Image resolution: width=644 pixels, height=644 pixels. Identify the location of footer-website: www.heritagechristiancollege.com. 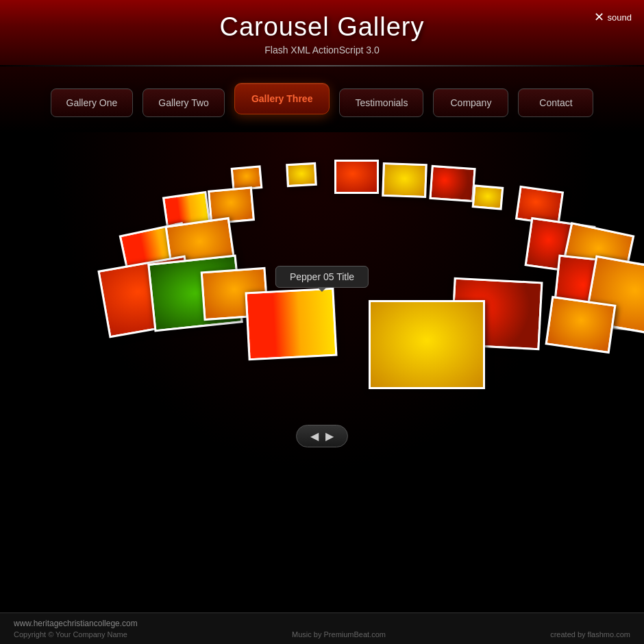
(322, 623).